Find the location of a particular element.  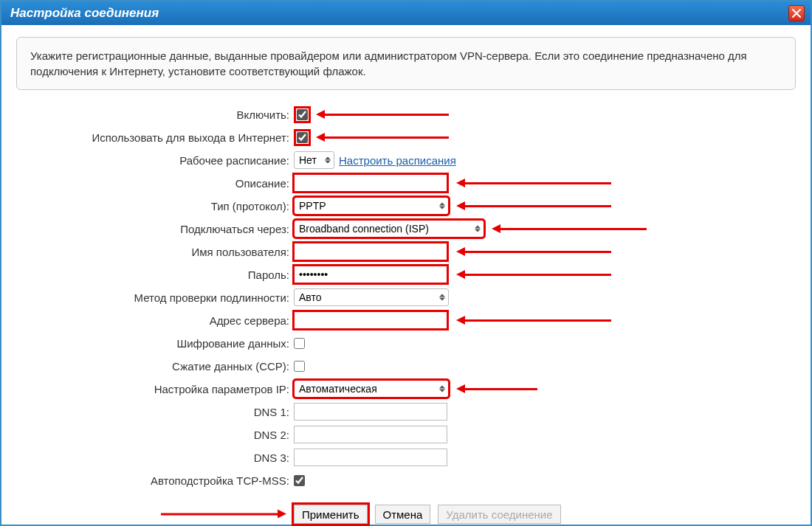

label-username: Имя пользователя: is located at coordinates (155, 252).